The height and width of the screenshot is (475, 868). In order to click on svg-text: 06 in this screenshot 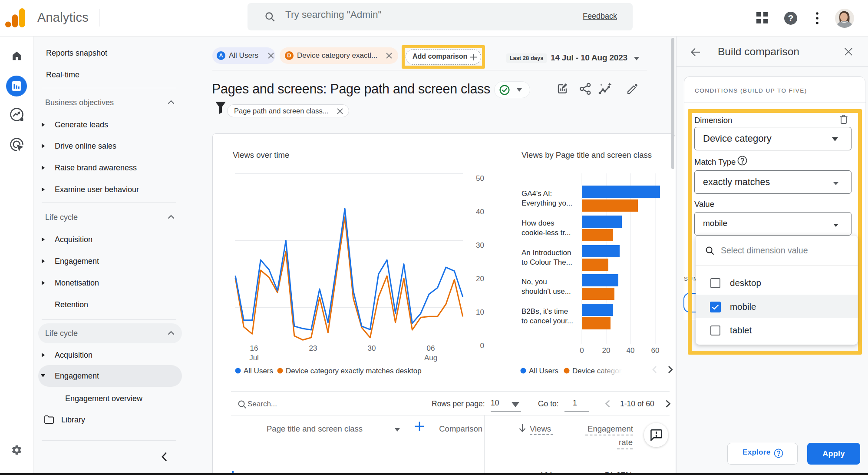, I will do `click(431, 349)`.